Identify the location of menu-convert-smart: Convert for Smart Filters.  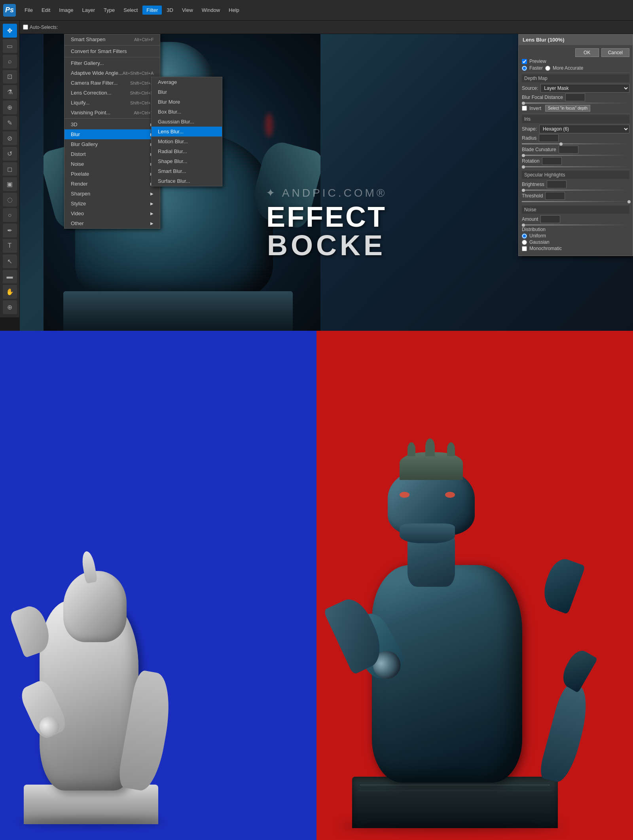
(112, 51).